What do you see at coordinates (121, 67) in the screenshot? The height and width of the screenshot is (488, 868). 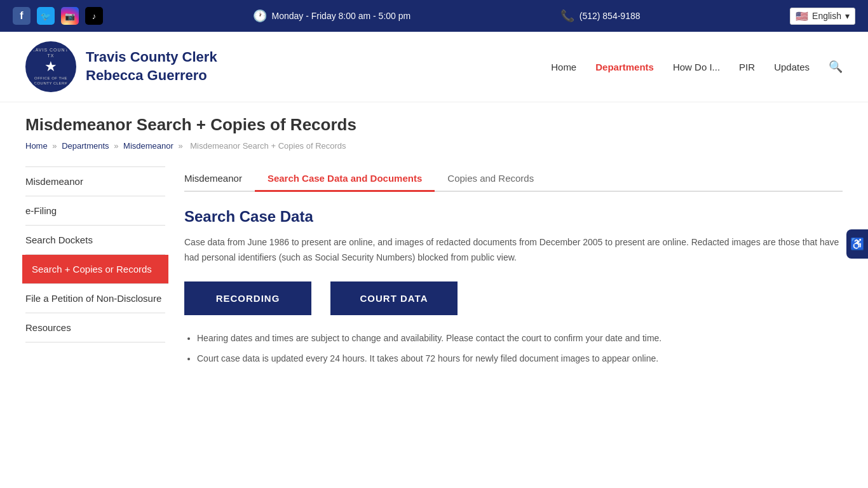 I see `logo-area: TRAVIS COUNTY, TX ★ OFFICE OF THE COUNTY…` at bounding box center [121, 67].